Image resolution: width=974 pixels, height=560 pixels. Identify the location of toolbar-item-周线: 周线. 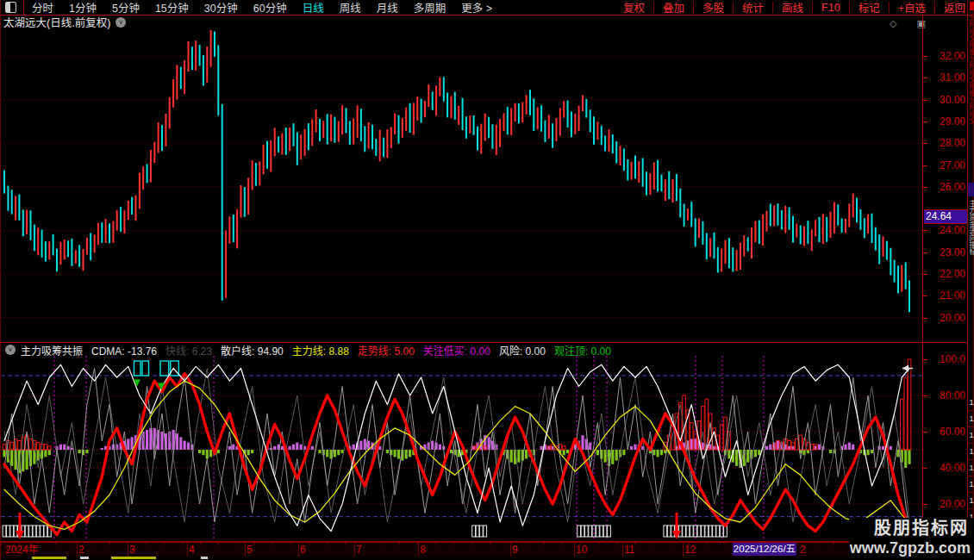
(350, 9).